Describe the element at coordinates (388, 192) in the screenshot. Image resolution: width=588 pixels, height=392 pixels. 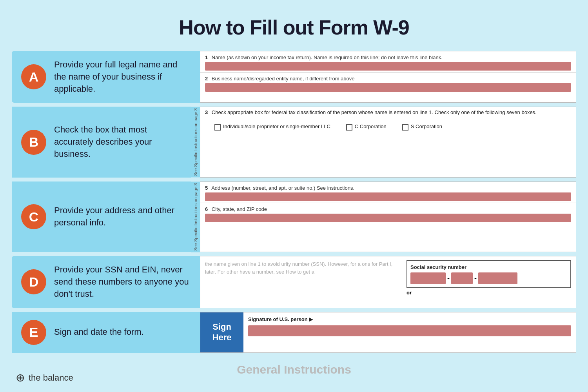
I see `form-field-5: 5 Address (number, street, and apt. or s…` at that location.